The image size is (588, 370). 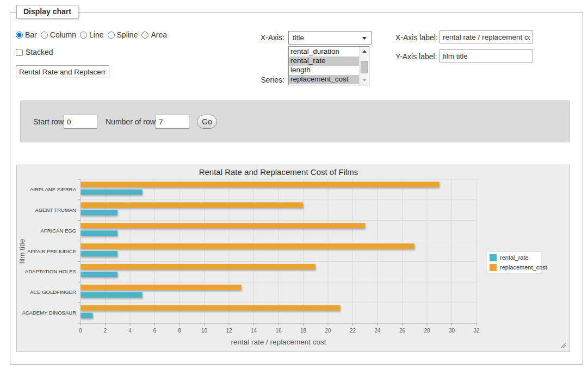 What do you see at coordinates (427, 330) in the screenshot?
I see `x-tick-label: 28` at bounding box center [427, 330].